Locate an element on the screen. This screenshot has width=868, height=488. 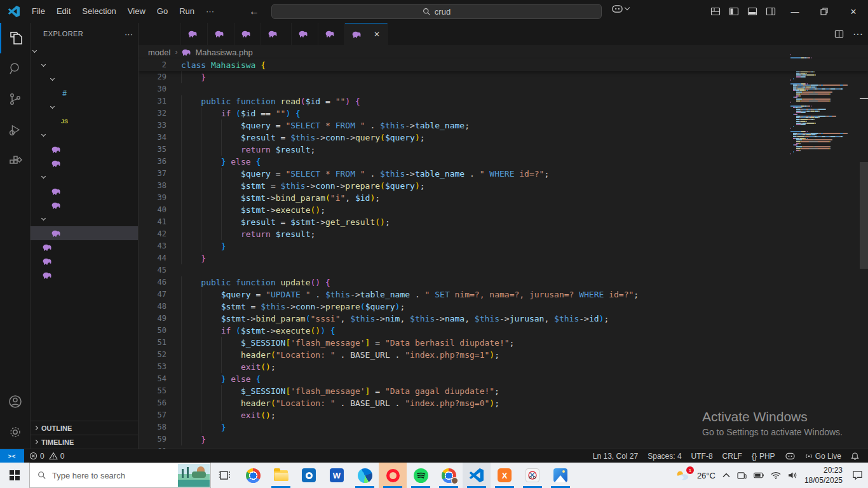
code-line: $_SESSION['flash_message'] = "Data gagal… is located at coordinates (341, 391).